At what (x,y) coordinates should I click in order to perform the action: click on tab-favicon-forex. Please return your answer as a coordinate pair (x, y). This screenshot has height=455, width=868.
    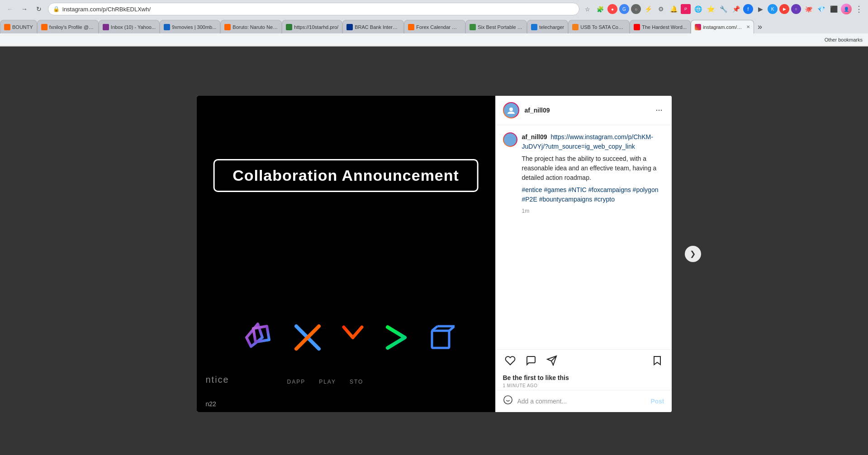
    Looking at the image, I should click on (411, 27).